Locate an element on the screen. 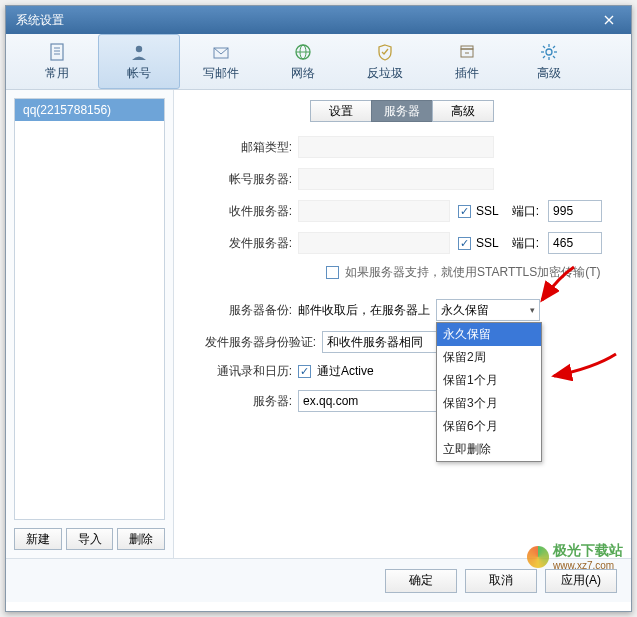 The width and height of the screenshot is (637, 617). sync-server-label: 服务器: is located at coordinates (242, 402).